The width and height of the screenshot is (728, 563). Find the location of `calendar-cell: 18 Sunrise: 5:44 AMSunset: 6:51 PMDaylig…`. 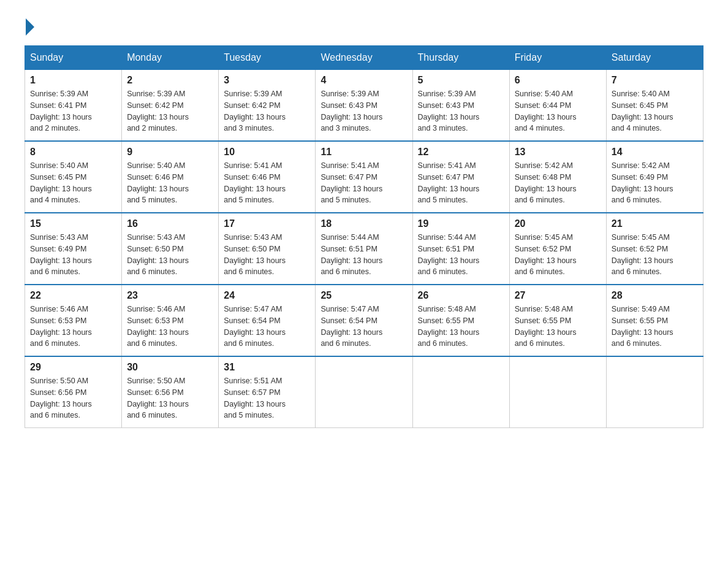

calendar-cell: 18 Sunrise: 5:44 AMSunset: 6:51 PMDaylig… is located at coordinates (364, 249).